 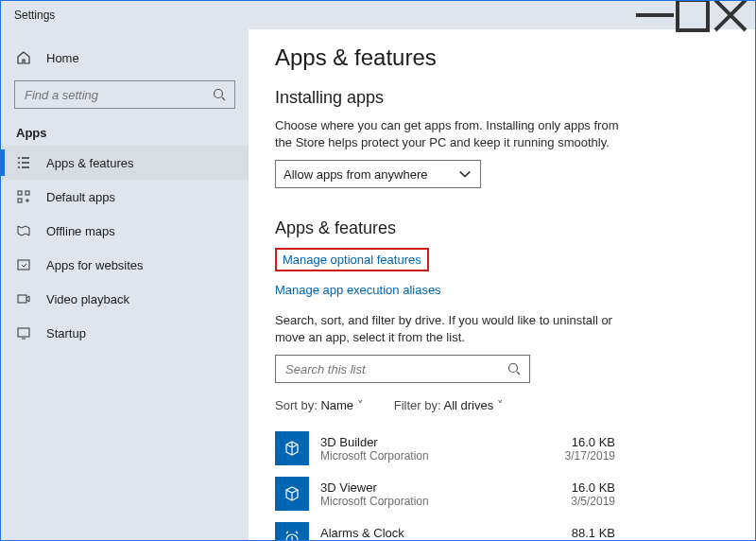 What do you see at coordinates (125, 58) in the screenshot?
I see `sidebar-home: Home` at bounding box center [125, 58].